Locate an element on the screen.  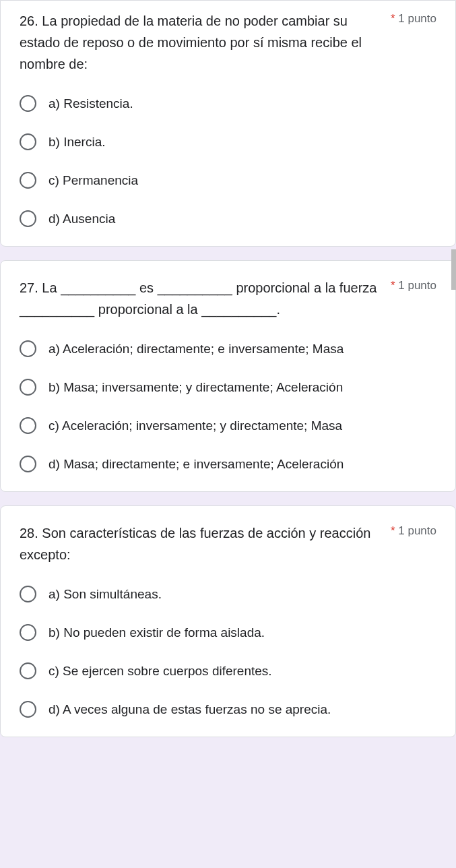
option-label: a) Son simultáneas. is located at coordinates (105, 594).